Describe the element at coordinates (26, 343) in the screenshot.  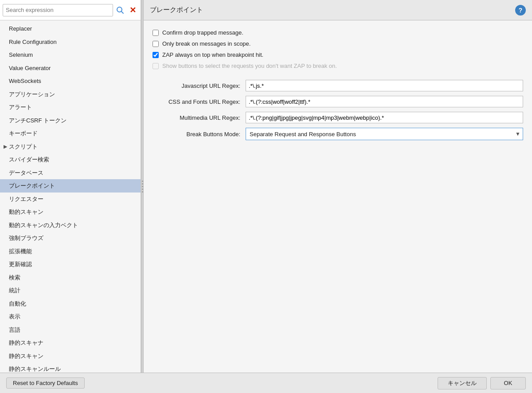
I see `sidebar-item-label: 静的スキャナ` at that location.